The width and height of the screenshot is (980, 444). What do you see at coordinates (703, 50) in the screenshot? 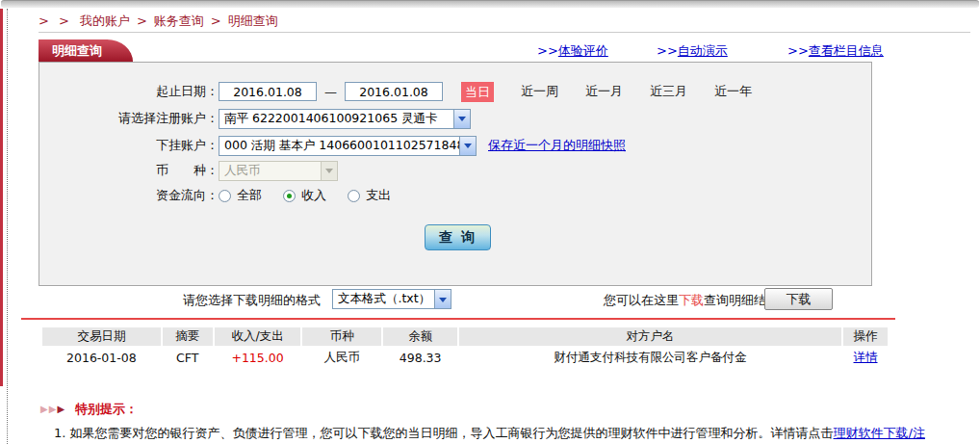
I see `link-auto-demo-text: 自动演示` at bounding box center [703, 50].